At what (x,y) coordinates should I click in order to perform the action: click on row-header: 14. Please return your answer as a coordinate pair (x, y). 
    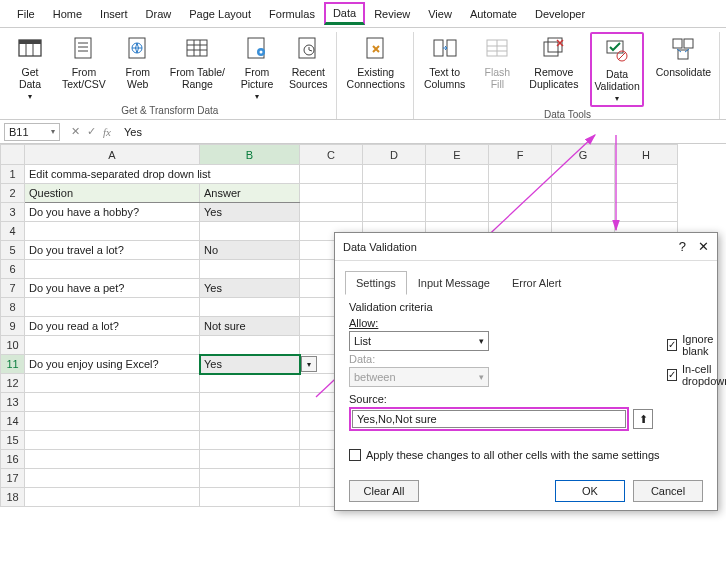
    Looking at the image, I should click on (13, 422).